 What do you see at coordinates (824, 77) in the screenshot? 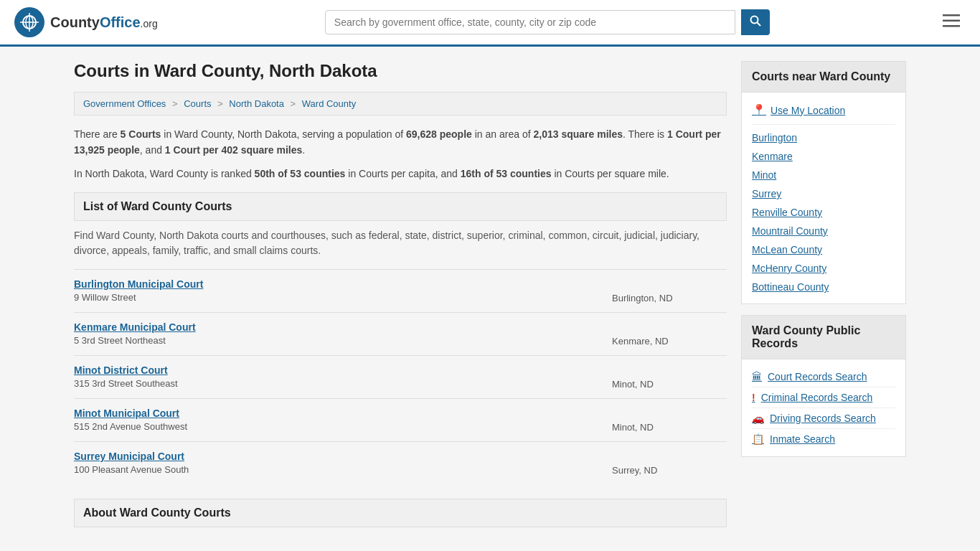
I see `nearby-courts-header: Courts near Ward County` at bounding box center [824, 77].